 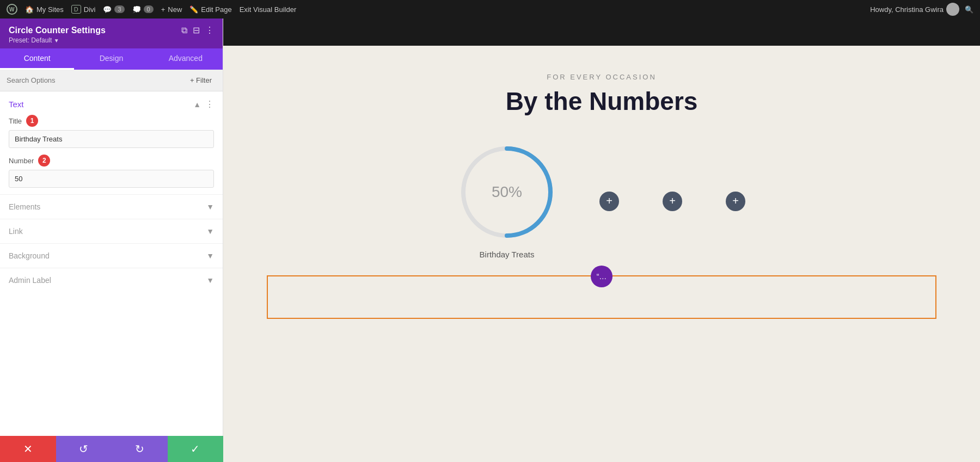 I want to click on sidebar-title: Circle Counter Settings, so click(x=57, y=30).